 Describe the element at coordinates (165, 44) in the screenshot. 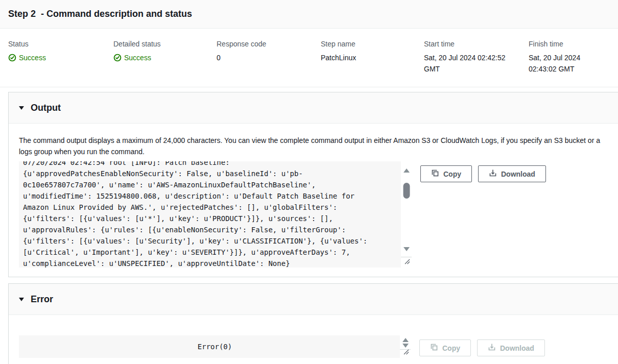

I see `detailed-status-label: Detailed status` at that location.